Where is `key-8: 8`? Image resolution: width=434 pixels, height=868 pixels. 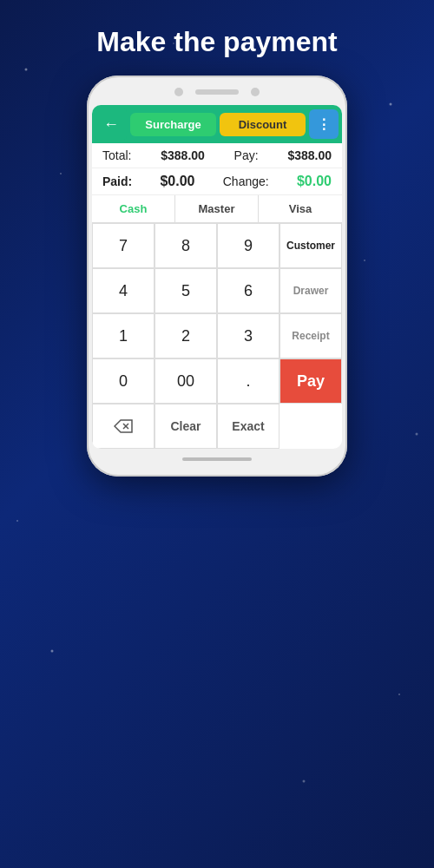 key-8: 8 is located at coordinates (186, 246).